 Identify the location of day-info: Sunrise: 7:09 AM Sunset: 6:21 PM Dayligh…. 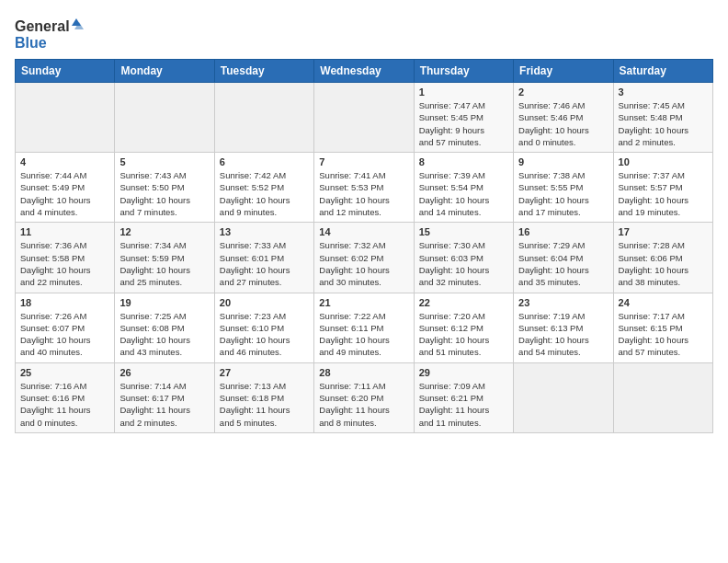
(463, 405).